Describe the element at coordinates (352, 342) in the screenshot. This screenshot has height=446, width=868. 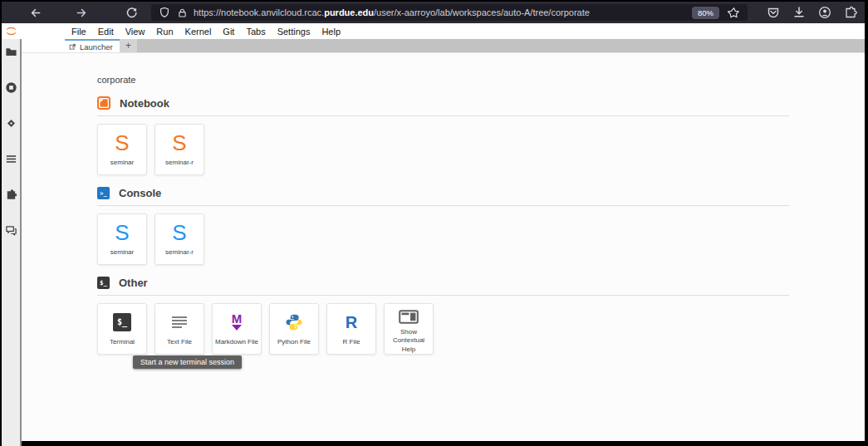
I see `card-label: R File` at that location.